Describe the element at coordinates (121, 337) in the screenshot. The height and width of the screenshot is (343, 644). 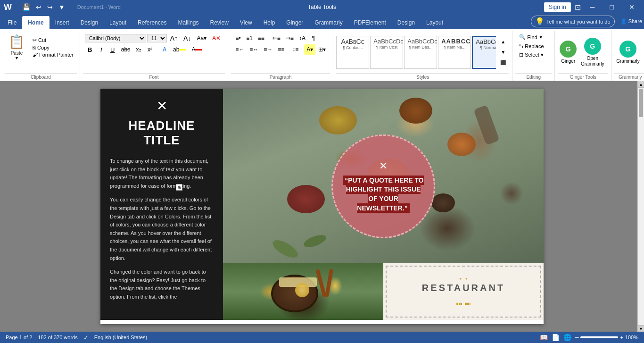
I see `language: English (United States)` at that location.